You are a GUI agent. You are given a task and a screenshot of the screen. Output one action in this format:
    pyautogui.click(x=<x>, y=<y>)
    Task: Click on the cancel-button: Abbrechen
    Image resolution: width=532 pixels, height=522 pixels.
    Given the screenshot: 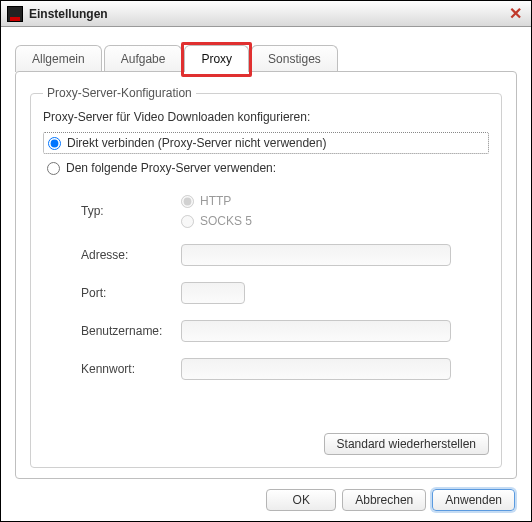 What is the action you would take?
    pyautogui.click(x=384, y=500)
    